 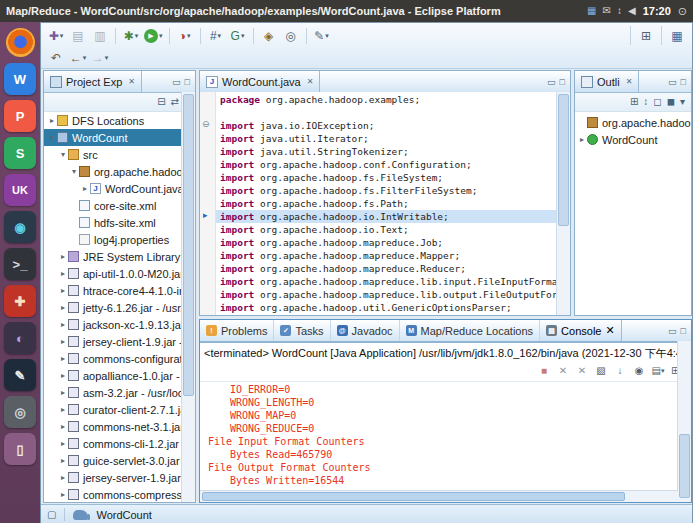 What do you see at coordinates (674, 36) in the screenshot?
I see `mapreduce-perspective-button: ▦` at bounding box center [674, 36].